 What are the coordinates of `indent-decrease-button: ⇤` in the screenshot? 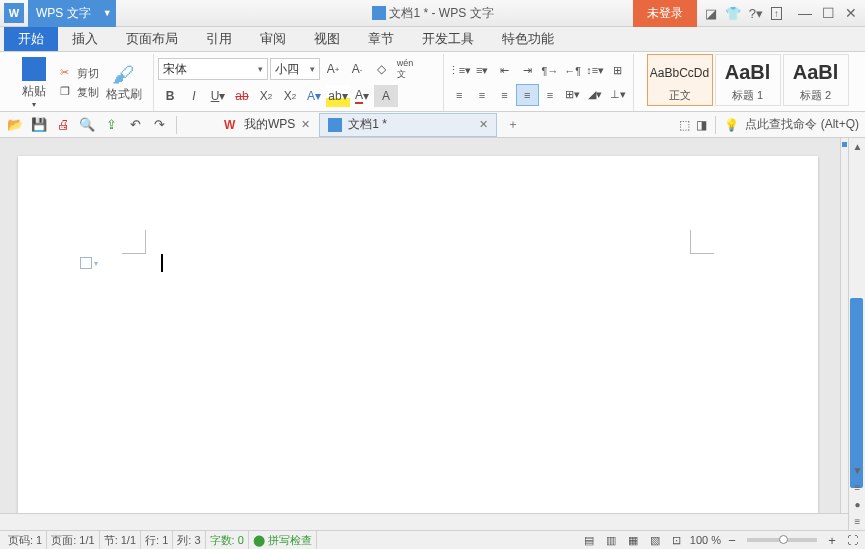 It's located at (506, 71).